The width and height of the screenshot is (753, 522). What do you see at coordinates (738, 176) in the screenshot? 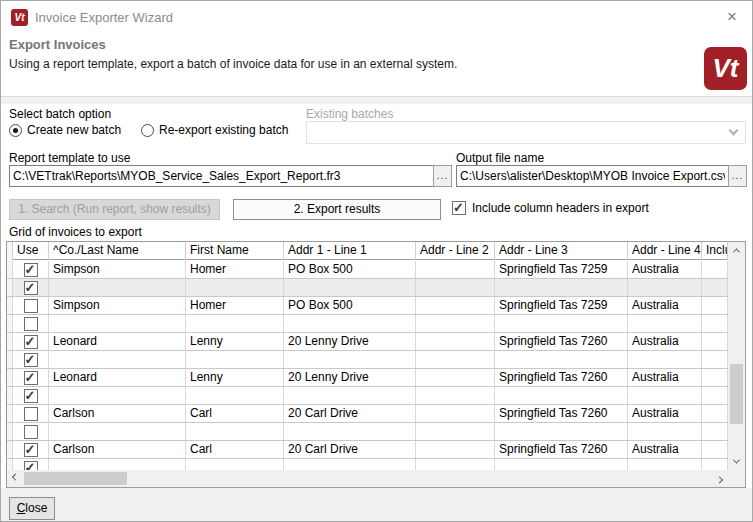
I see `output-file-browse-button: ...` at bounding box center [738, 176].